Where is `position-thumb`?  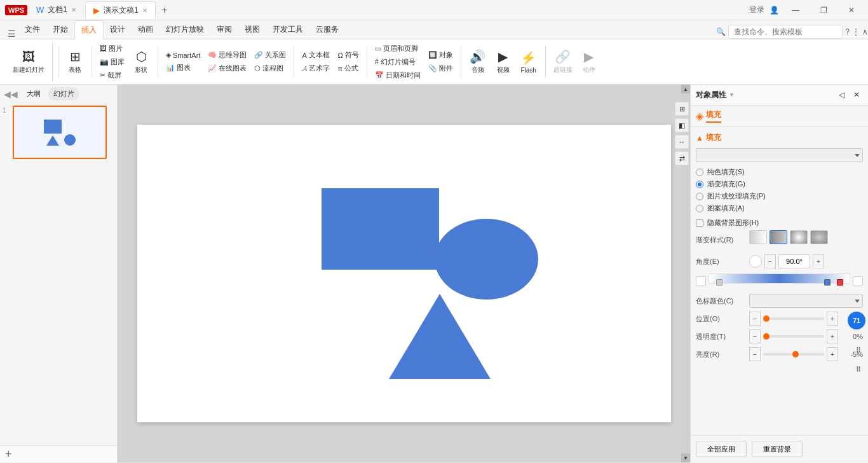 position-thumb is located at coordinates (766, 319).